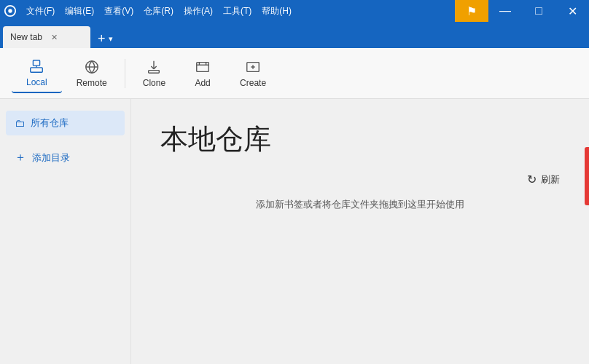  I want to click on menu-edit: 编辑(E), so click(79, 12).